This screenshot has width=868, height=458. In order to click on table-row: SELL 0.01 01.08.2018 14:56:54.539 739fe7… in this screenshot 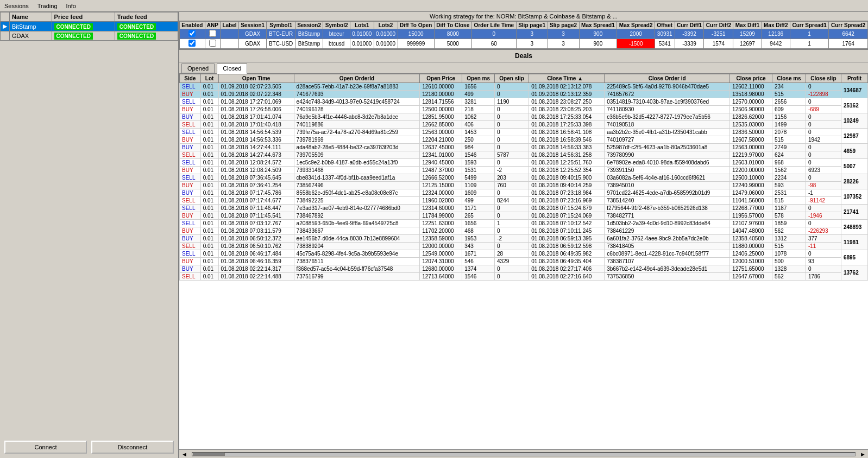, I will do `click(524, 132)`.